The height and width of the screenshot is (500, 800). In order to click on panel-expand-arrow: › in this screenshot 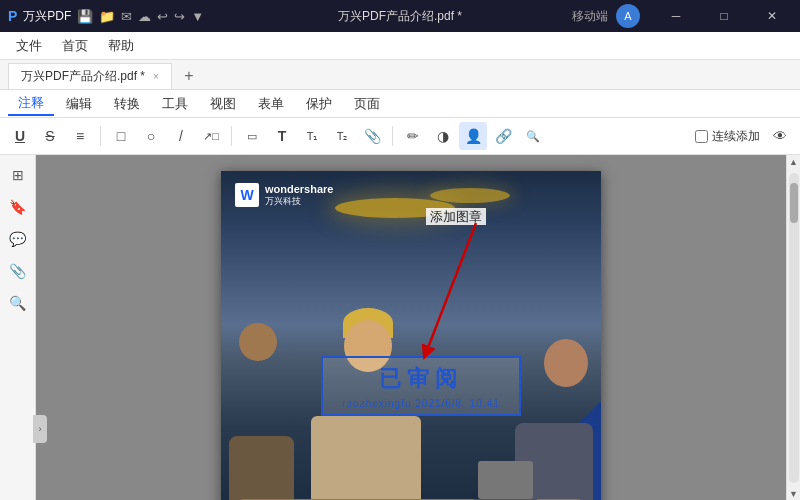, I will do `click(40, 429)`.